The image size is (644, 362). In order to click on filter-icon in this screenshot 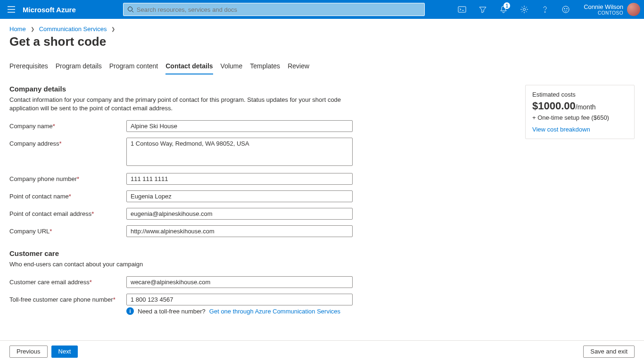, I will do `click(483, 9)`.